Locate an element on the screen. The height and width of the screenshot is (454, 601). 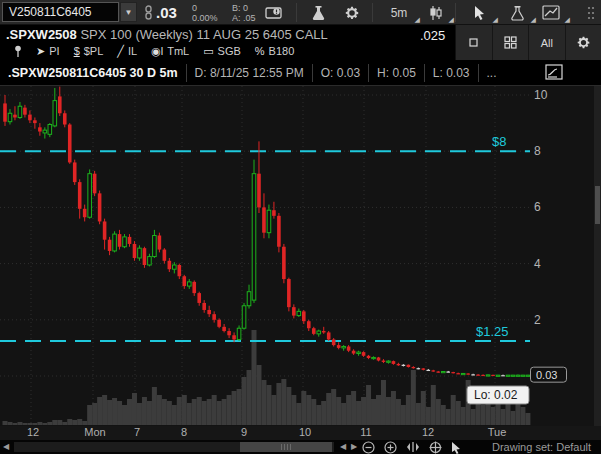
last-price: .03 is located at coordinates (166, 12).